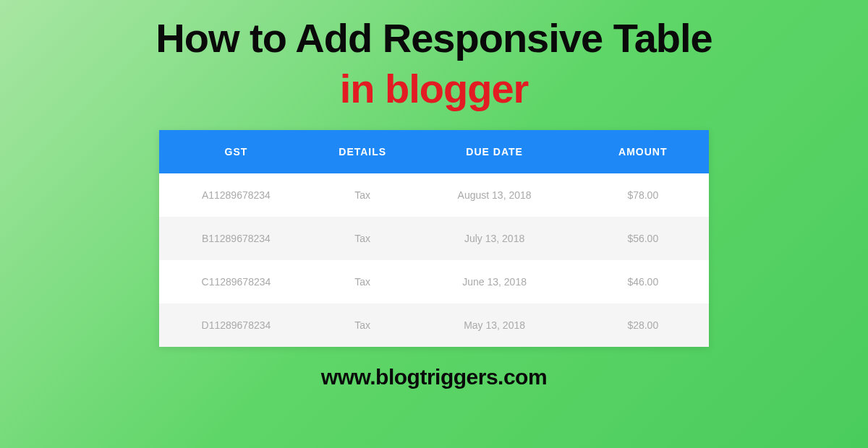 This screenshot has height=448, width=868. Describe the element at coordinates (434, 38) in the screenshot. I see `title-line-1: How to Add Responsive Table` at that location.